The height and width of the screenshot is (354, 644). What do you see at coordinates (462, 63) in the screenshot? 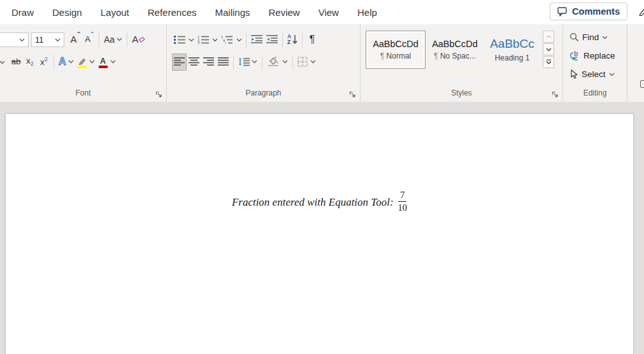
I see `styles-group: AaBbCcDd ¶ Normal AaBbCcDd ¶ No Spac... …` at bounding box center [462, 63].